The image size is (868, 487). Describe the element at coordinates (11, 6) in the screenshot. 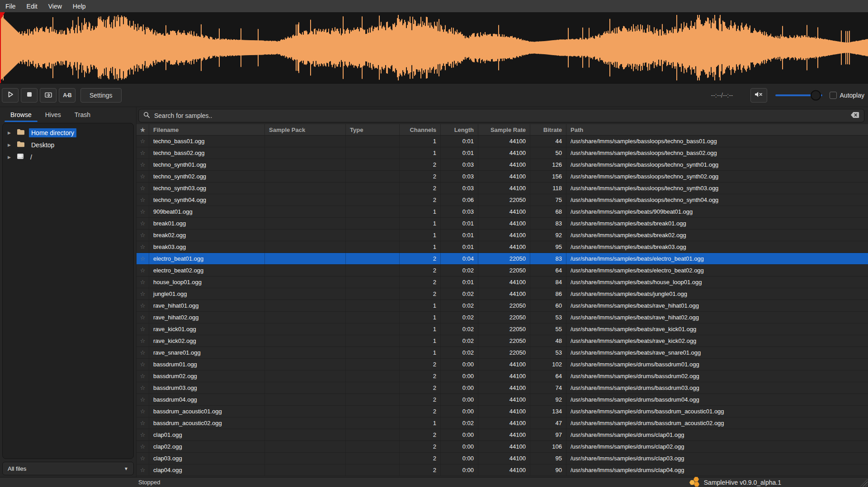

I see `menu-file: File` at that location.